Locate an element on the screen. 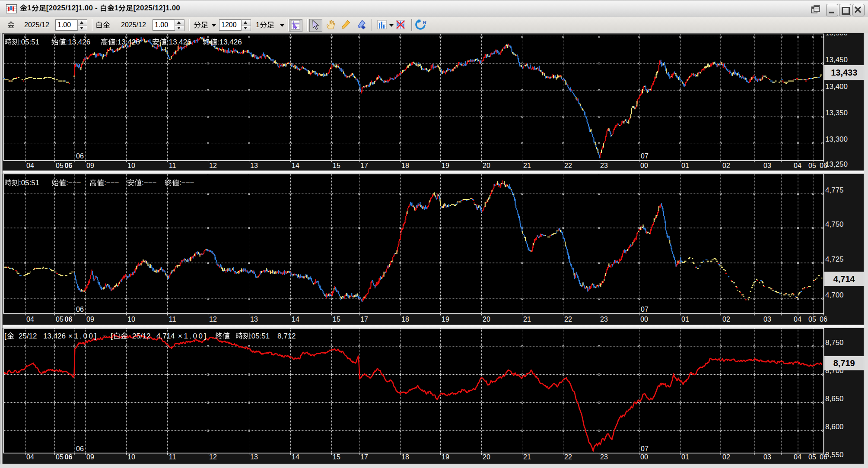  svg-text: 13,500 is located at coordinates (836, 33).